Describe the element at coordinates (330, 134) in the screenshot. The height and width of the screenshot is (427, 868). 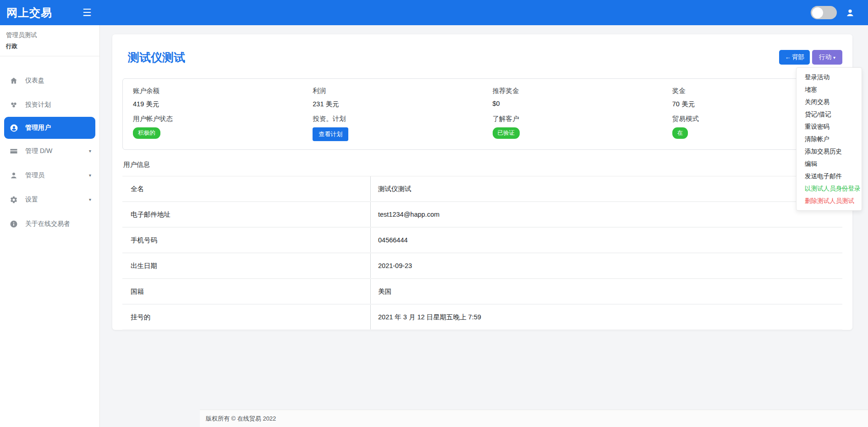
I see `view-plans-button: 查看计划` at that location.